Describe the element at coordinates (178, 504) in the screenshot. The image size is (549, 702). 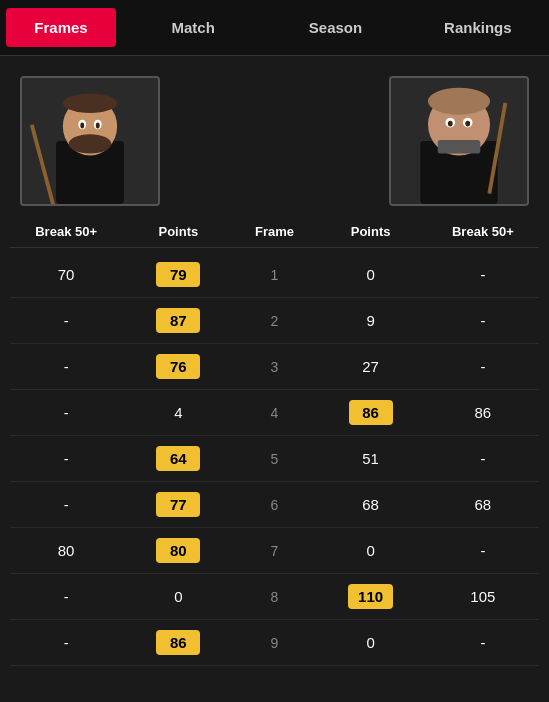
I see `p1-points-cell: 77` at that location.